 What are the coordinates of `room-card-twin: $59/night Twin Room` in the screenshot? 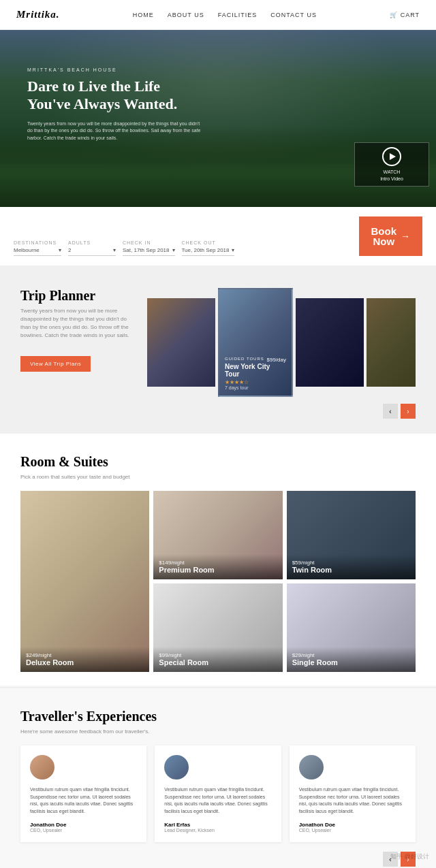 It's located at (352, 535).